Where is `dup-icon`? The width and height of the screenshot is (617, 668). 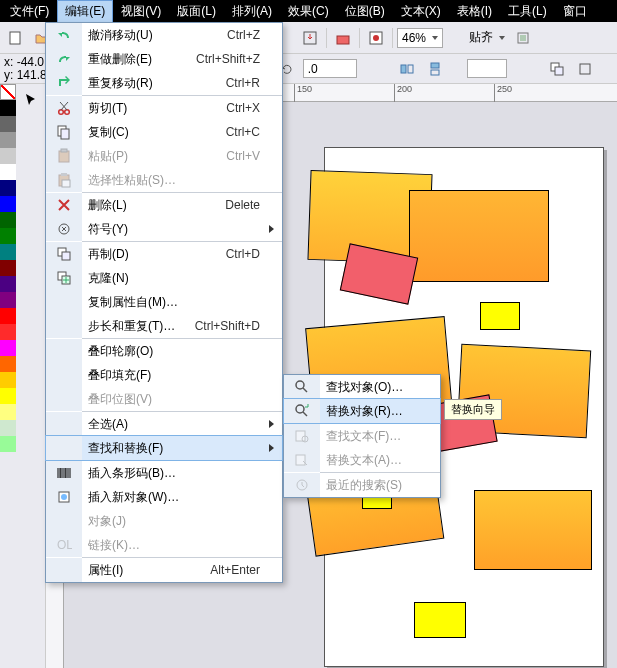
dup-icon is located at coordinates (557, 69).